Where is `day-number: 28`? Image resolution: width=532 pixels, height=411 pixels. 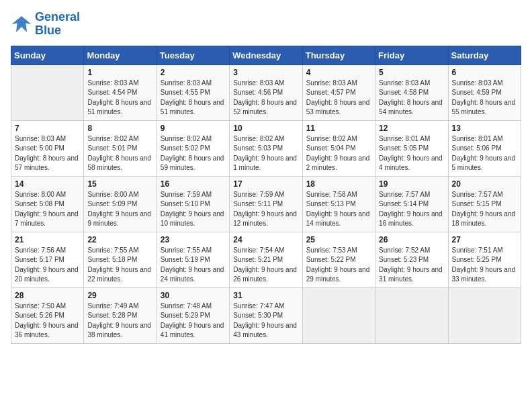
day-number: 28 is located at coordinates (47, 295).